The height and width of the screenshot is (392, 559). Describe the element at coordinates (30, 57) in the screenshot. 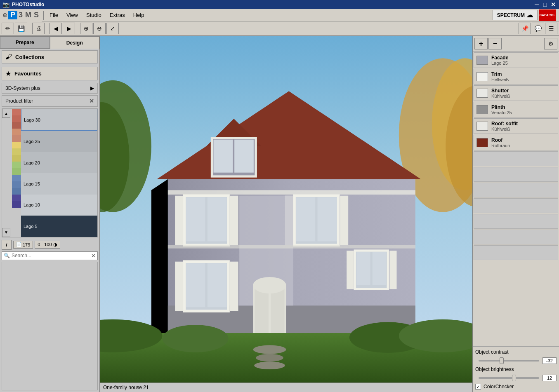

I see `collections-label: Collections` at that location.